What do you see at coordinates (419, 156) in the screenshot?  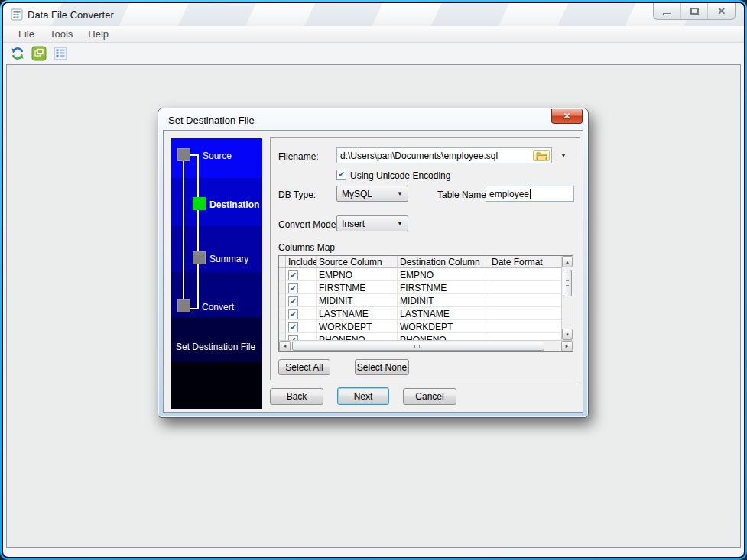 I see `filename-value: d:\Users\pan\Documents\employee.sql` at bounding box center [419, 156].